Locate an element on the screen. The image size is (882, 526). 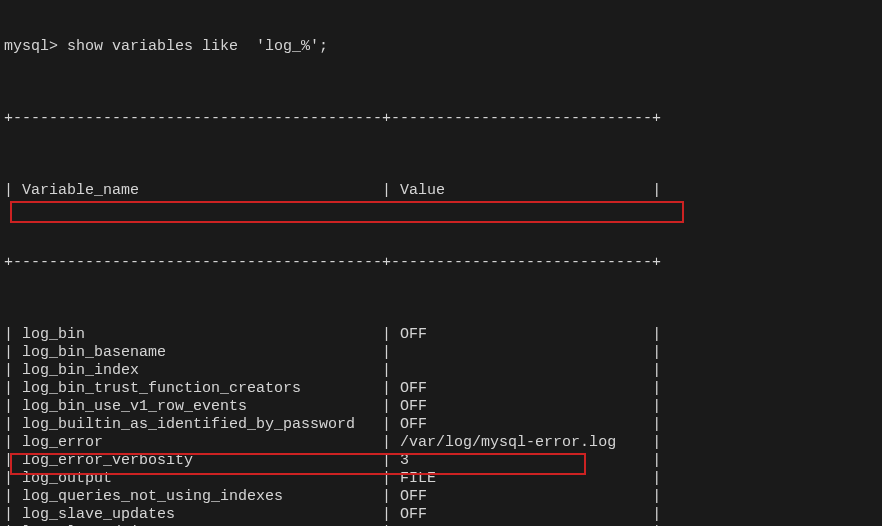
table-sep-header: +---------------------------------------… is located at coordinates (441, 263).